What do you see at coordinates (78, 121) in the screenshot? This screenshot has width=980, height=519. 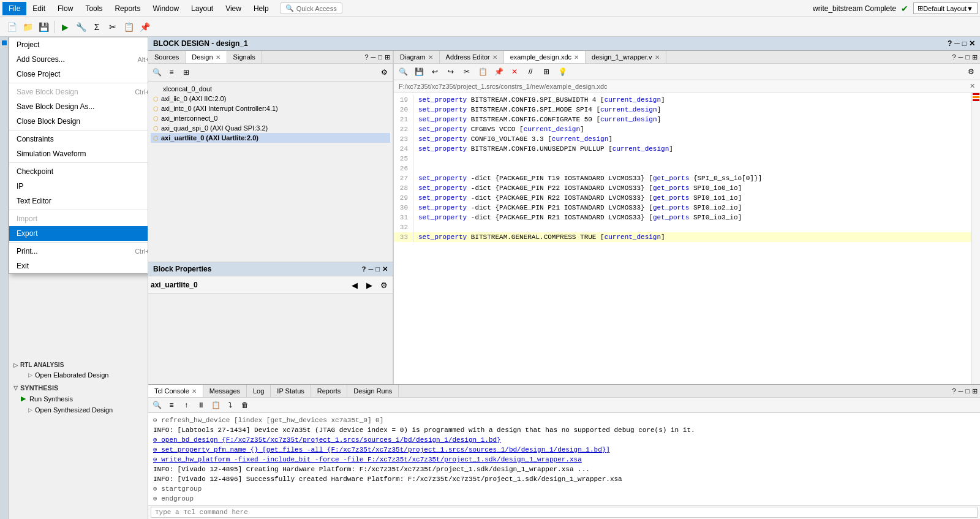 I see `menu-item-close-block-design: Close Block Design` at bounding box center [78, 121].